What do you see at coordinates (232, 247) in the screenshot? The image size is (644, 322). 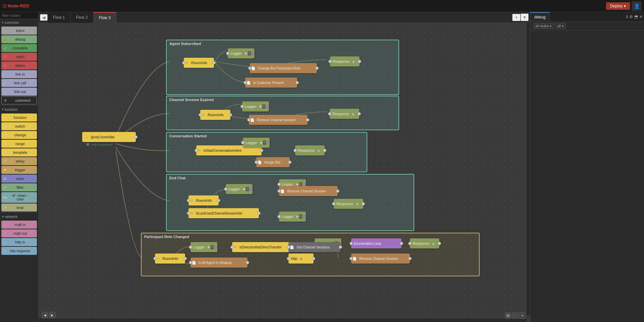 I see `prc-isdirection-port-left` at bounding box center [232, 247].